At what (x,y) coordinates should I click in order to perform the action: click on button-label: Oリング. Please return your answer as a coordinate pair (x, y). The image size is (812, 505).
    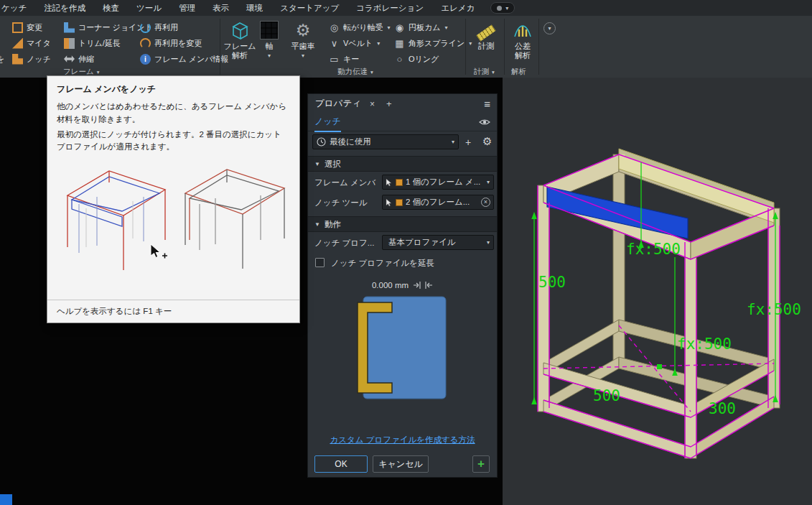
    Looking at the image, I should click on (424, 59).